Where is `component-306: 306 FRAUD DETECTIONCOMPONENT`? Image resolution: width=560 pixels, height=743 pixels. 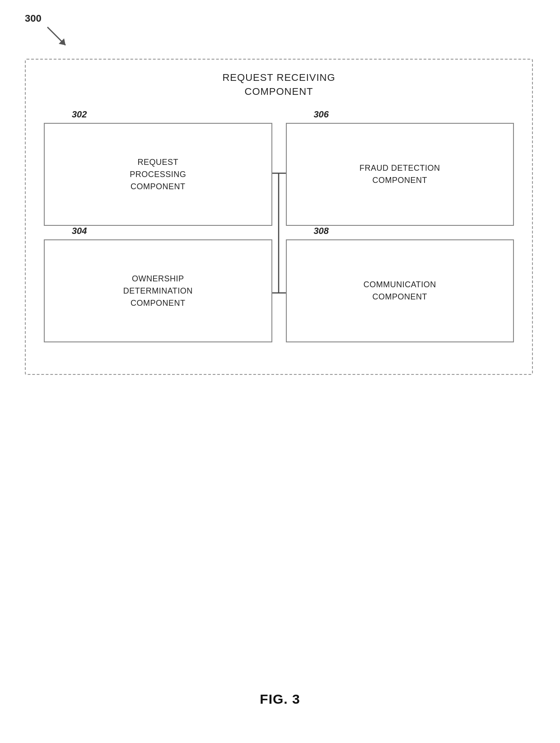
component-306: 306 FRAUD DETECTIONCOMPONENT is located at coordinates (400, 174).